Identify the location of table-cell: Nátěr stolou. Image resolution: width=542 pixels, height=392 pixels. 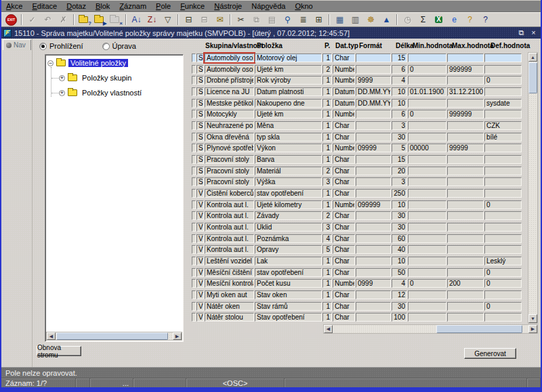
(229, 317).